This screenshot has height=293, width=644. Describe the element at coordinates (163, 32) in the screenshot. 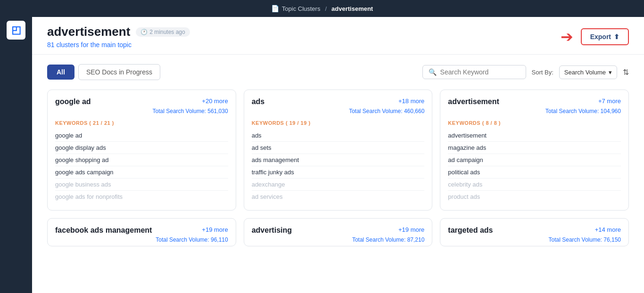

I see `time-badge: 🕐 2 minutes ago` at that location.